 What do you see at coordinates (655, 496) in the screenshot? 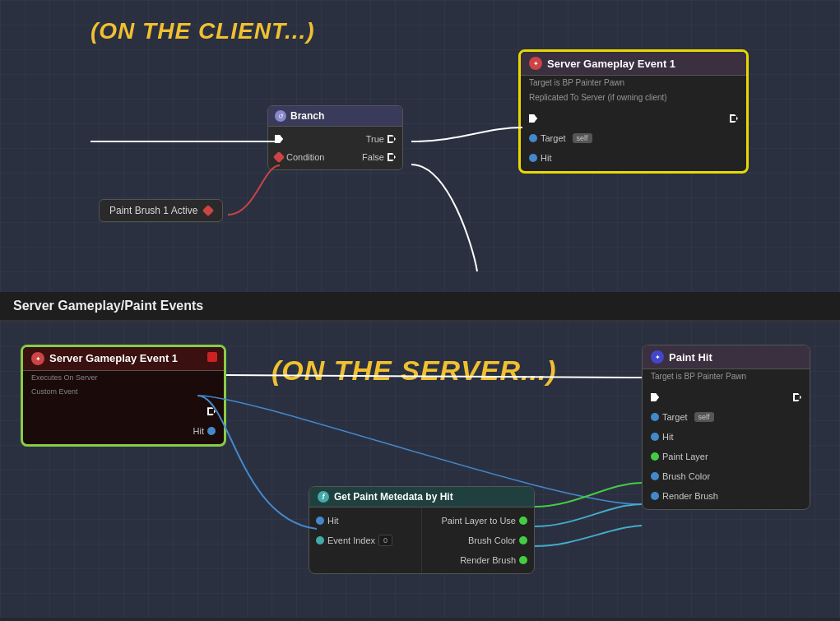
I see `paint-hit-renderbrush-pin` at bounding box center [655, 496].